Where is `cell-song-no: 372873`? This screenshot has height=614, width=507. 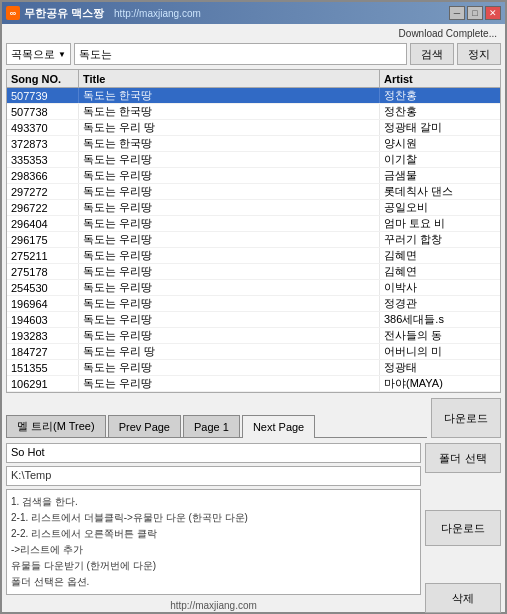 cell-song-no: 372873 is located at coordinates (43, 144).